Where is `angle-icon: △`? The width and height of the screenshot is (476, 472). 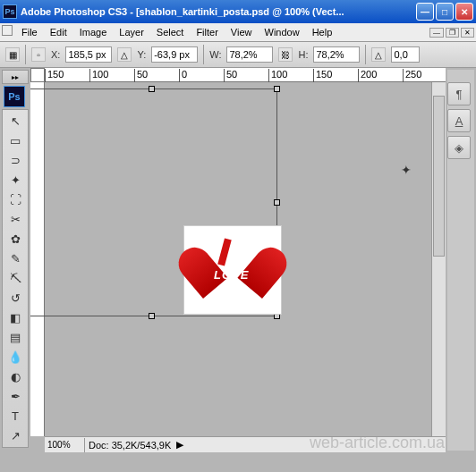
angle-icon: △ is located at coordinates (378, 55).